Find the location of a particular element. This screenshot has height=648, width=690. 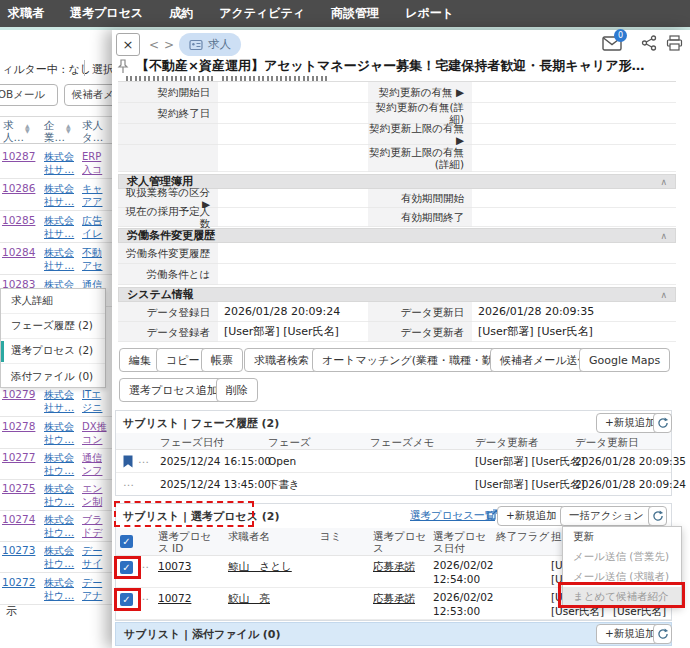

job-mail-button: JOBメール is located at coordinates (29, 95).